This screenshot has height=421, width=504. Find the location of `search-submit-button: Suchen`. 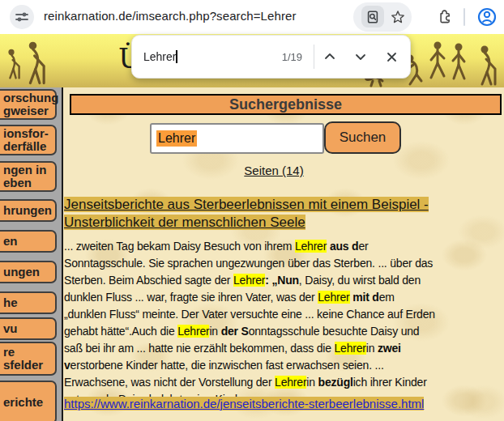

search-submit-button: Suchen is located at coordinates (363, 138).